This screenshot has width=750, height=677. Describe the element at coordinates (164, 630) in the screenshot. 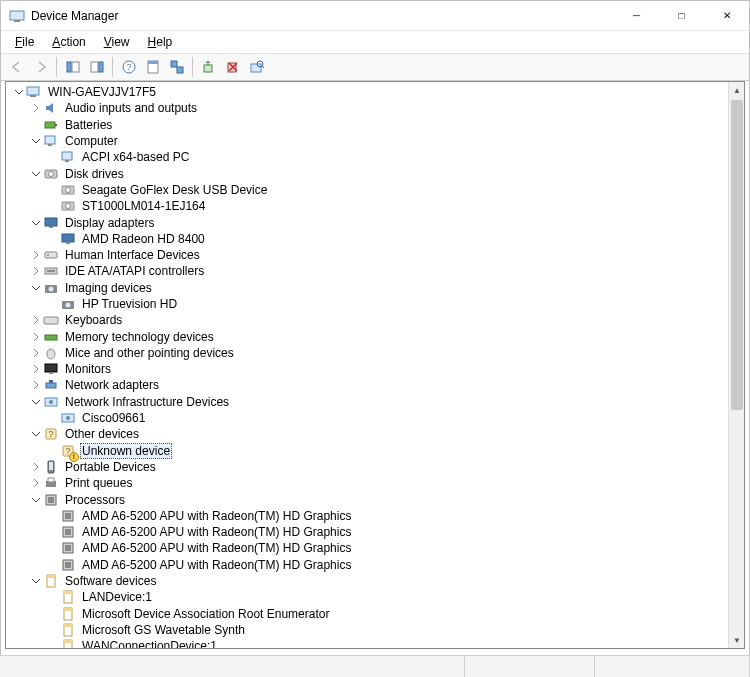

I see `tree-item-label: Microsoft GS Wavetable Synth` at that location.